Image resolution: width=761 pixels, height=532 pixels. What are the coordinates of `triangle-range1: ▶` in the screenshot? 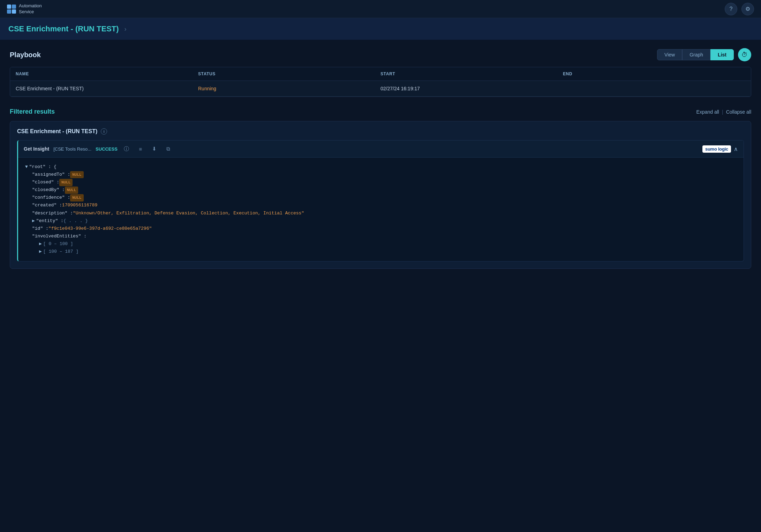 It's located at (40, 244).